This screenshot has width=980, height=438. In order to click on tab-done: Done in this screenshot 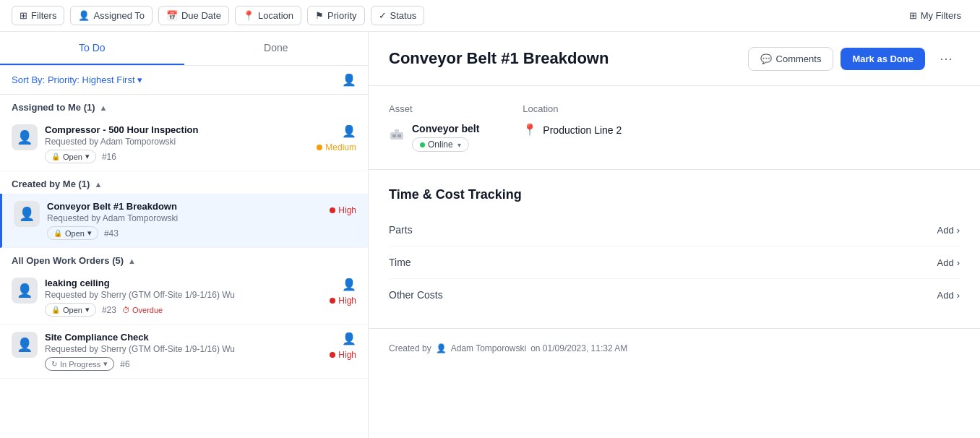, I will do `click(276, 48)`.